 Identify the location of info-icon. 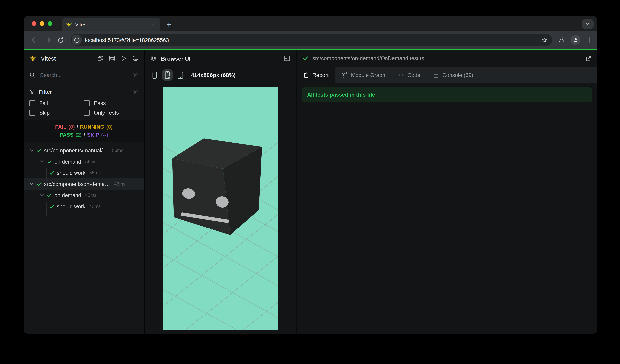
(77, 40).